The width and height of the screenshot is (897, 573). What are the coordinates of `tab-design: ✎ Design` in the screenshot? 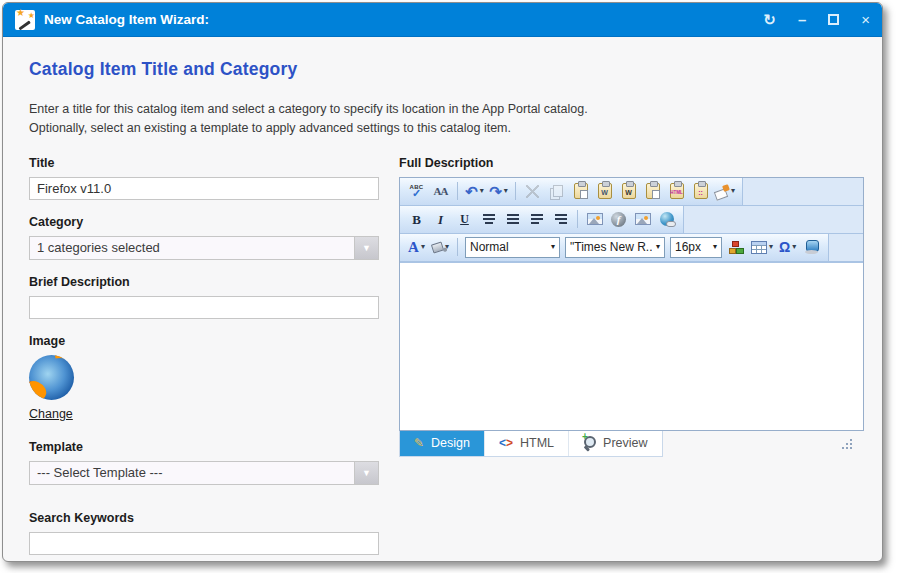 It's located at (442, 444).